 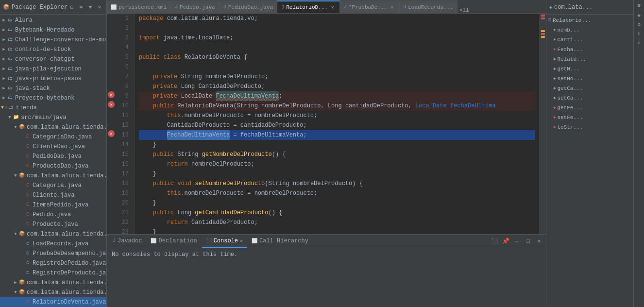 I want to click on tree-item-pedido: ▶ C Pedido.java, so click(x=53, y=215).